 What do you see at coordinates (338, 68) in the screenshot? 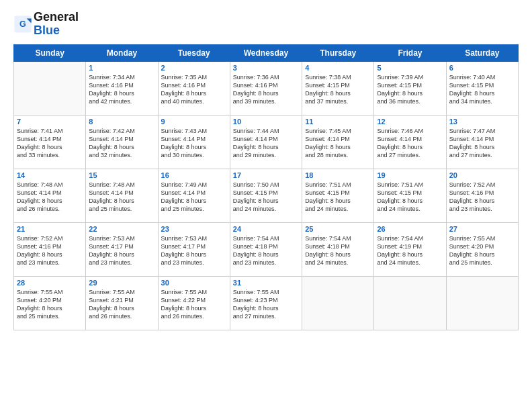
I see `day-number: 4` at bounding box center [338, 68].